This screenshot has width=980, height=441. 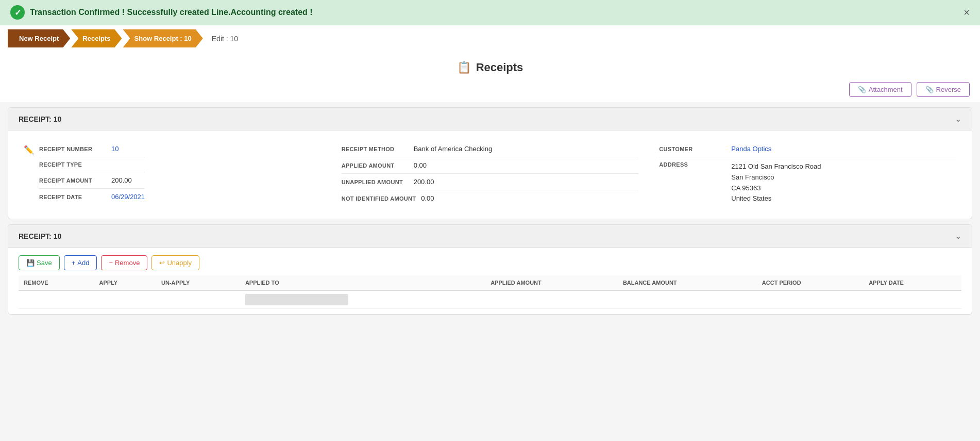 What do you see at coordinates (111, 263) in the screenshot?
I see `remove-icon: −` at bounding box center [111, 263].